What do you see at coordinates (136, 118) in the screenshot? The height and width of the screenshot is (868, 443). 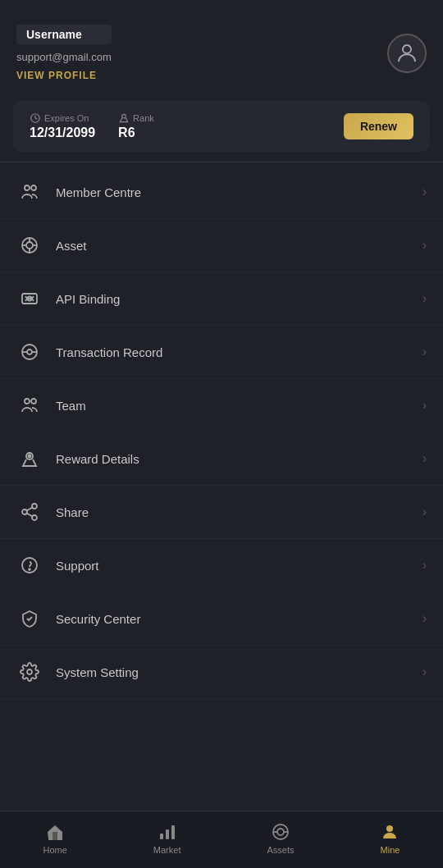 I see `rank-label: Rank` at bounding box center [136, 118].